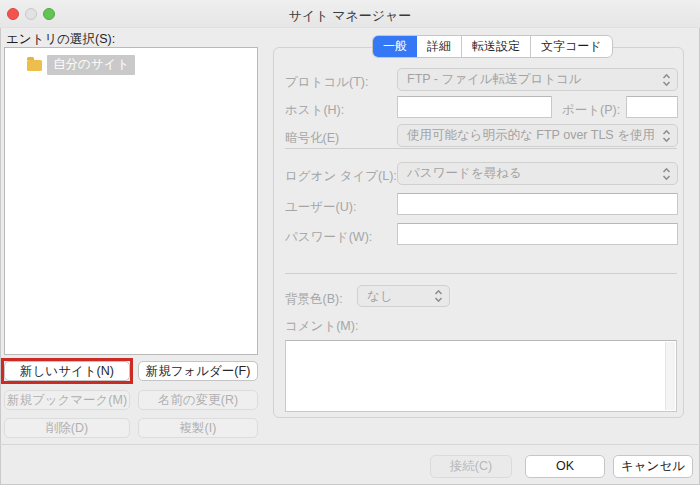 The width and height of the screenshot is (700, 485). What do you see at coordinates (328, 238) in the screenshot?
I see `password-label: パスワード(W):` at bounding box center [328, 238].